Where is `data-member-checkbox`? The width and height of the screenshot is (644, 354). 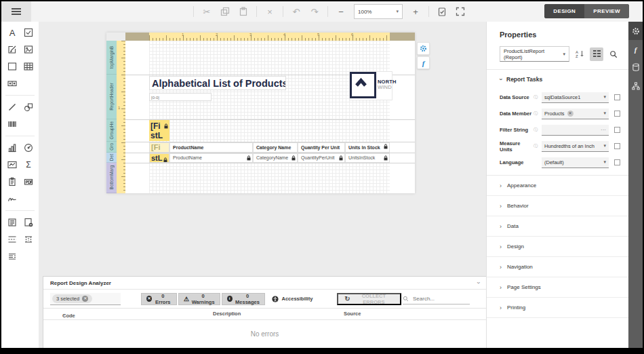
data-member-checkbox is located at coordinates (617, 114).